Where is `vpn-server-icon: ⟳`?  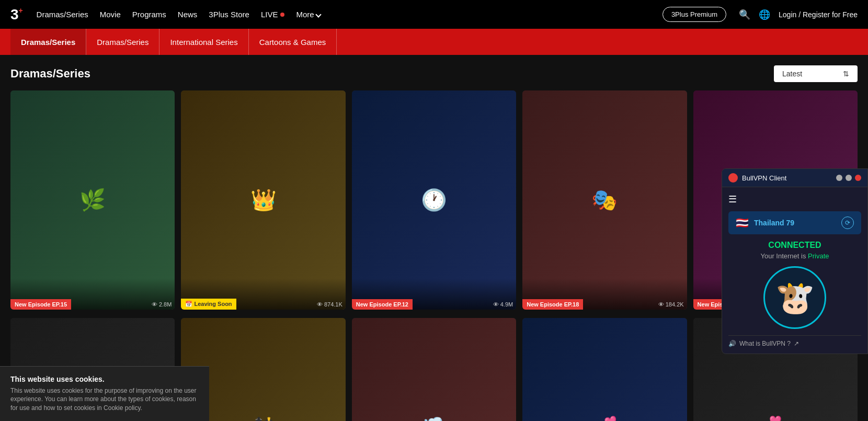
vpn-server-icon: ⟳ is located at coordinates (848, 223).